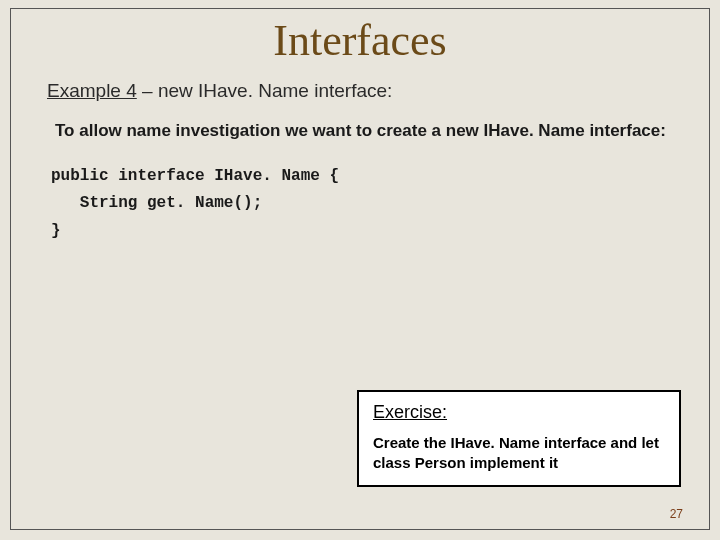 This screenshot has width=720, height=540. What do you see at coordinates (92, 90) in the screenshot?
I see `example-label: Example 4` at bounding box center [92, 90].